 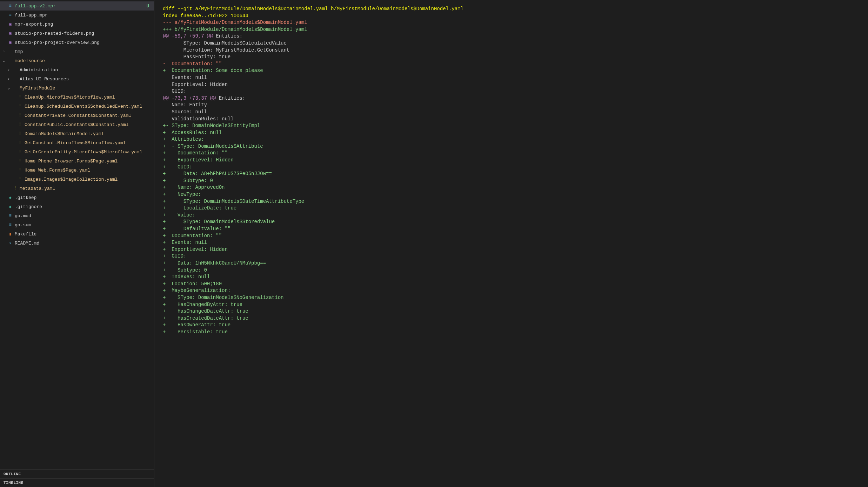 I want to click on diff-line: + HasCreatedDateAttr: true, so click(x=511, y=319).